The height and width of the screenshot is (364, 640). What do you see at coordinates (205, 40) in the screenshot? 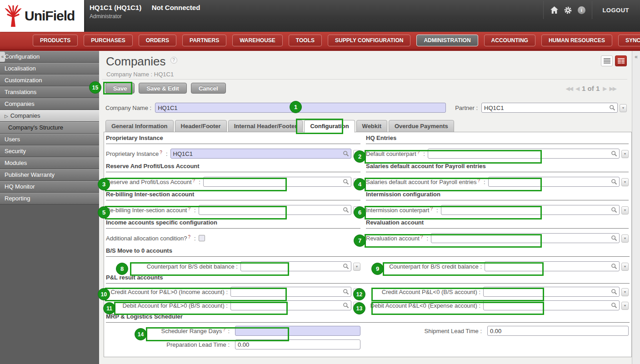
I see `menu-partners: PARTNERS` at bounding box center [205, 40].